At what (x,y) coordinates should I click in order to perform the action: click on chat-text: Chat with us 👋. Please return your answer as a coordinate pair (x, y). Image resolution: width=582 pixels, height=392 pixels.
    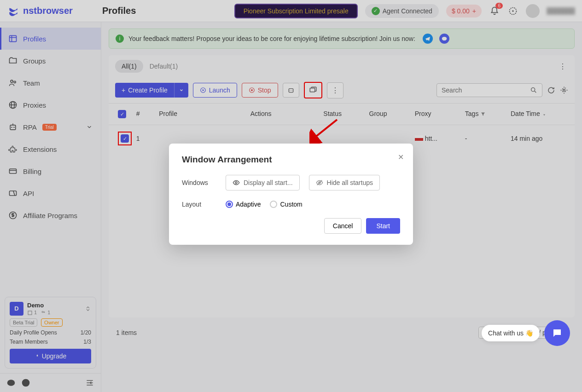
    Looking at the image, I should click on (511, 333).